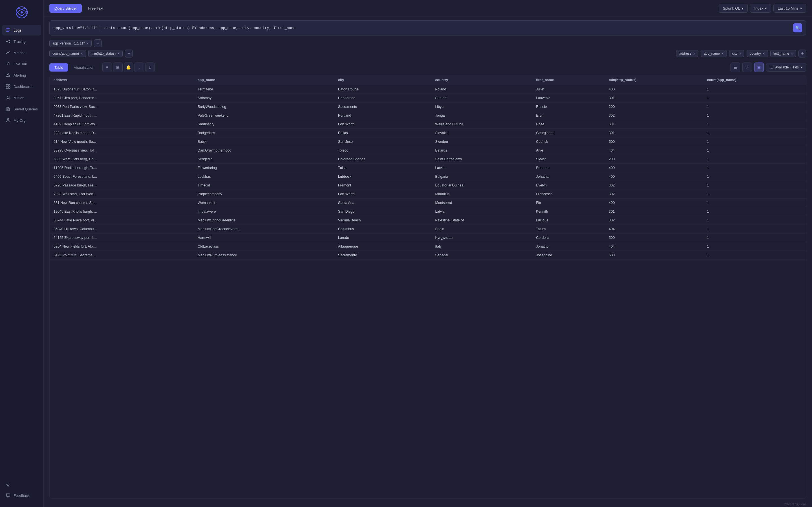 The width and height of the screenshot is (812, 507). I want to click on tab-table: Table, so click(59, 67).